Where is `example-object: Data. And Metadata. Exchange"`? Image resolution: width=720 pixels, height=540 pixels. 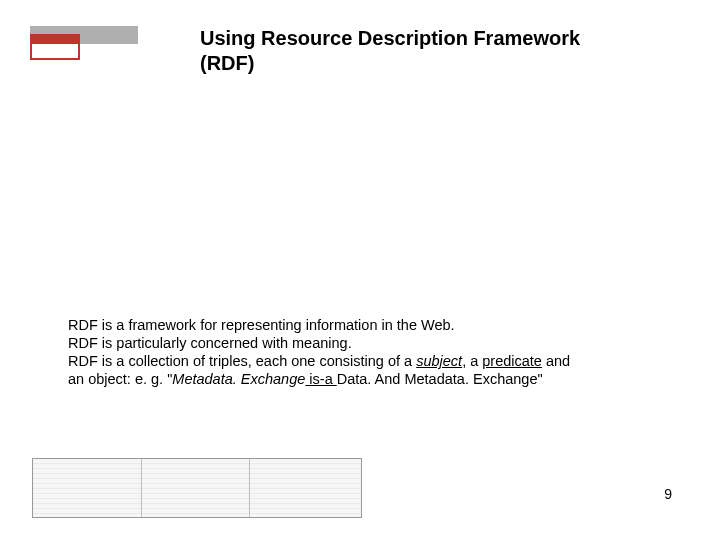 example-object: Data. And Metadata. Exchange" is located at coordinates (440, 379).